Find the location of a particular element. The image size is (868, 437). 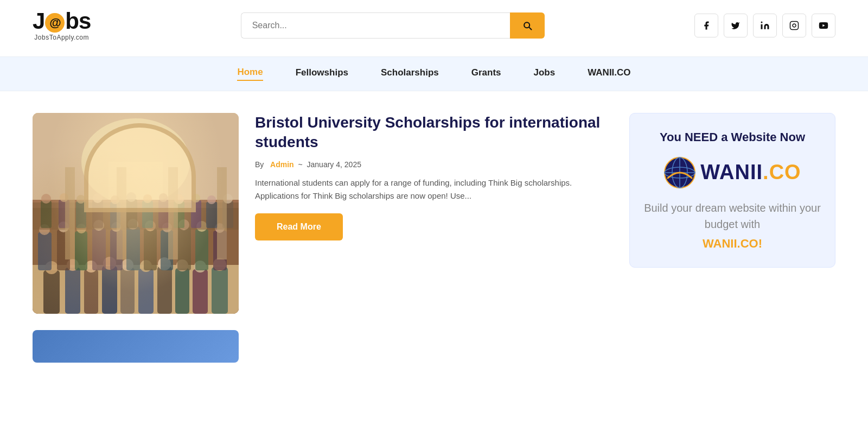

logo-at-sign: @ is located at coordinates (55, 23).